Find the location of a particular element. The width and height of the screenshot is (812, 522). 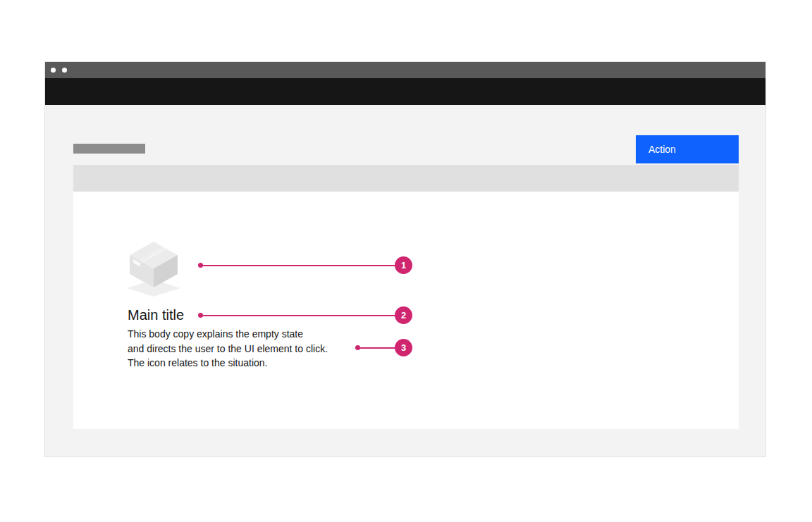

annotation-callout-1: 1 is located at coordinates (305, 265).